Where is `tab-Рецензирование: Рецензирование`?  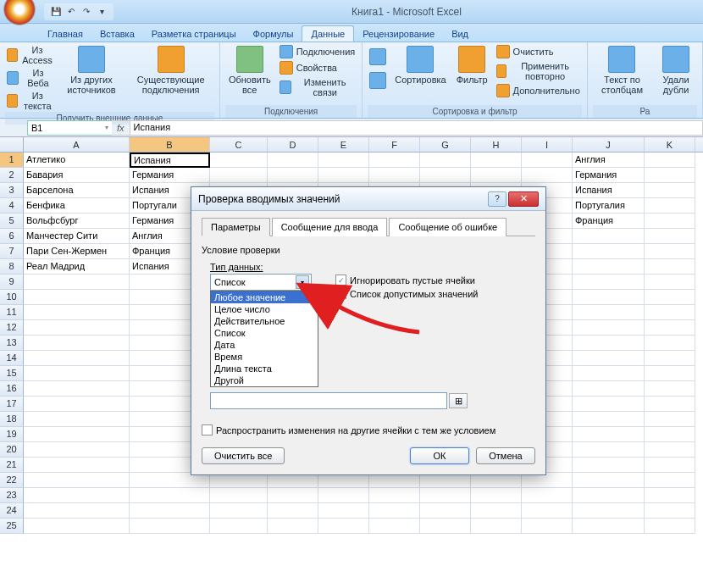
tab-Рецензирование: Рецензирование is located at coordinates (398, 34).